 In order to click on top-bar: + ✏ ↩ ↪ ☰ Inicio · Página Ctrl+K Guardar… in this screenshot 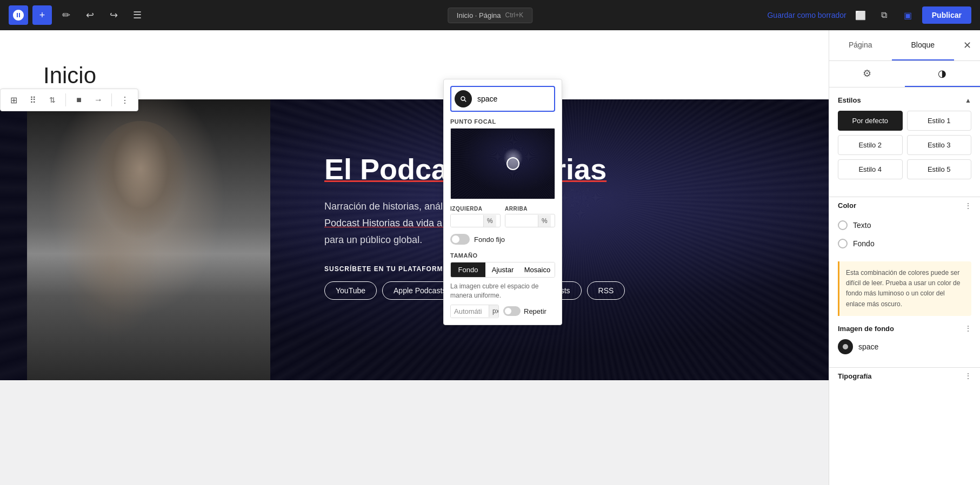, I will do `click(490, 15)`.